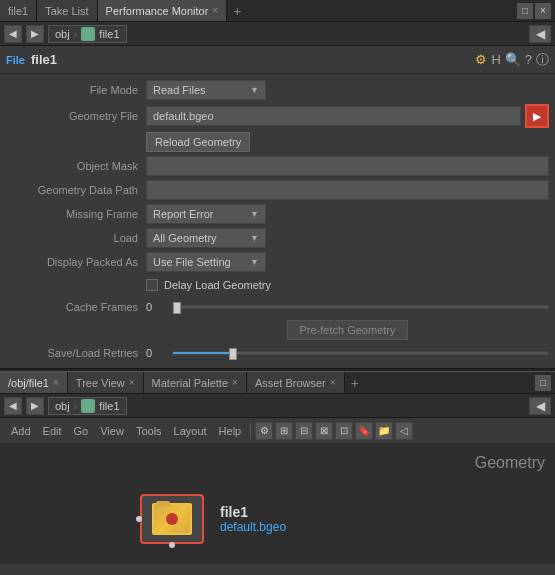  What do you see at coordinates (206, 262) in the screenshot?
I see `display-packed-as-dropdown: Use File Setting ▼` at bounding box center [206, 262].